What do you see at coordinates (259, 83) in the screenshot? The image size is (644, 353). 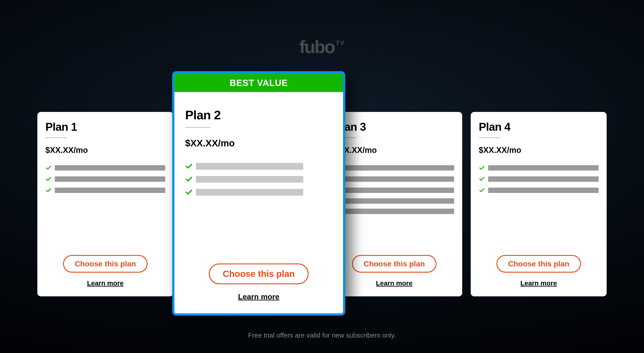 I see `best-value-banner: BEST VALUE` at bounding box center [259, 83].